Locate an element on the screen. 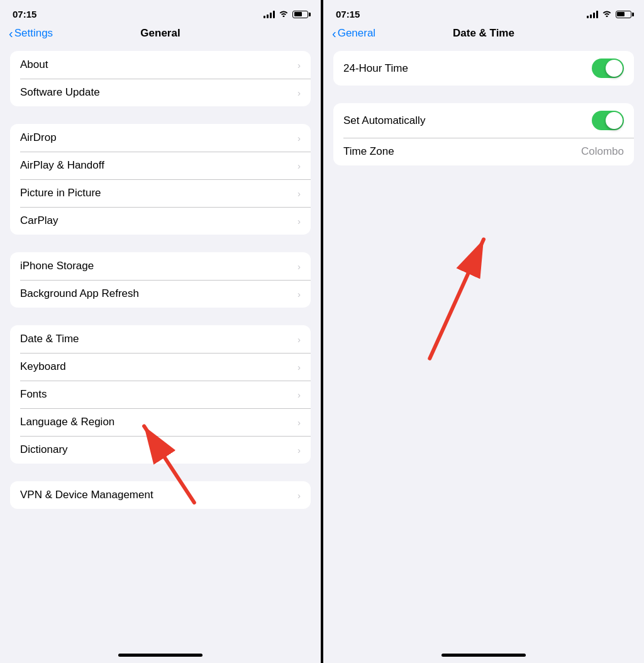 The image size is (644, 663). dictionary-label: Dictionary is located at coordinates (44, 450).